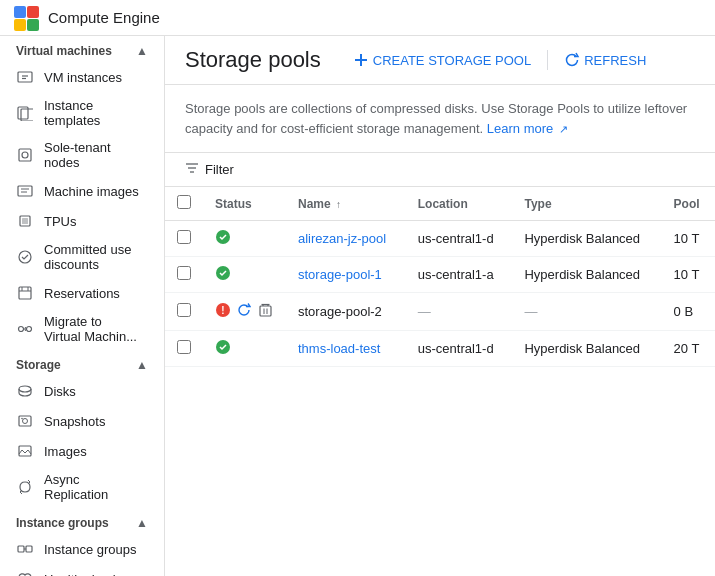 The height and width of the screenshot is (576, 715). I want to click on sidebar-item-label: Migrate to Virtual Machin..., so click(92, 329).